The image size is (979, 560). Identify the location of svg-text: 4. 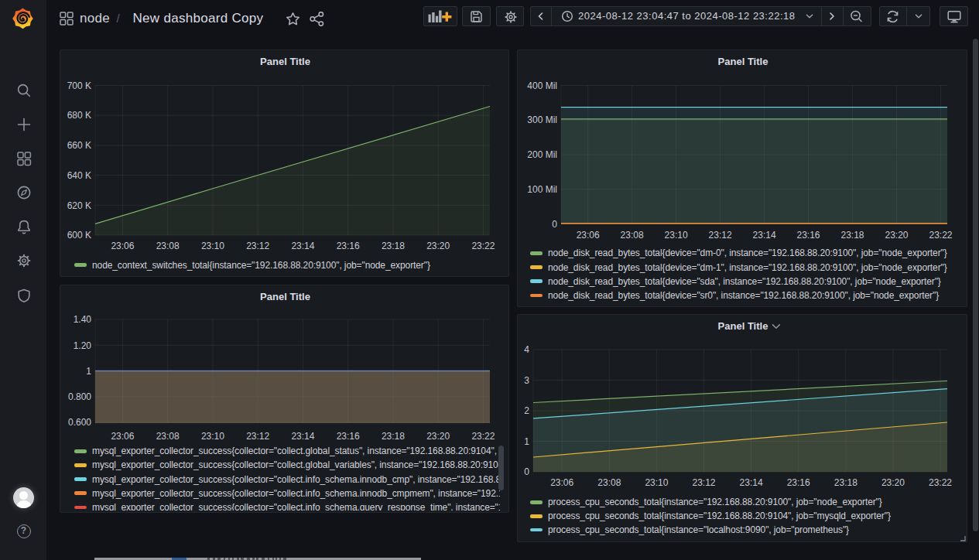
(526, 350).